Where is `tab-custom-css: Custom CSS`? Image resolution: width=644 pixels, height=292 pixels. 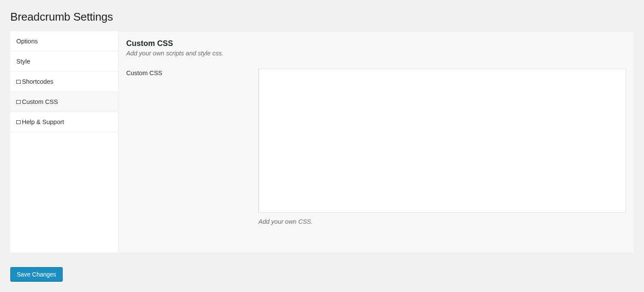 tab-custom-css: Custom CSS is located at coordinates (64, 102).